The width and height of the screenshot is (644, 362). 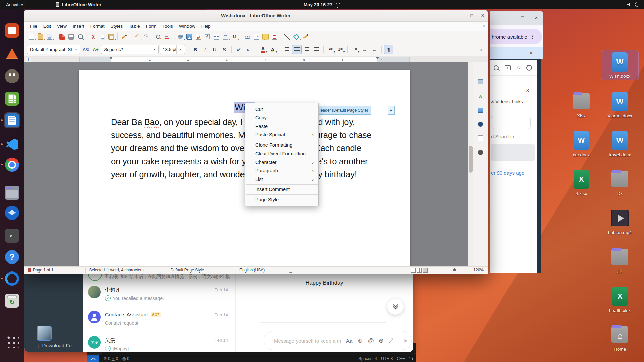 I want to click on print-button, so click(x=71, y=37).